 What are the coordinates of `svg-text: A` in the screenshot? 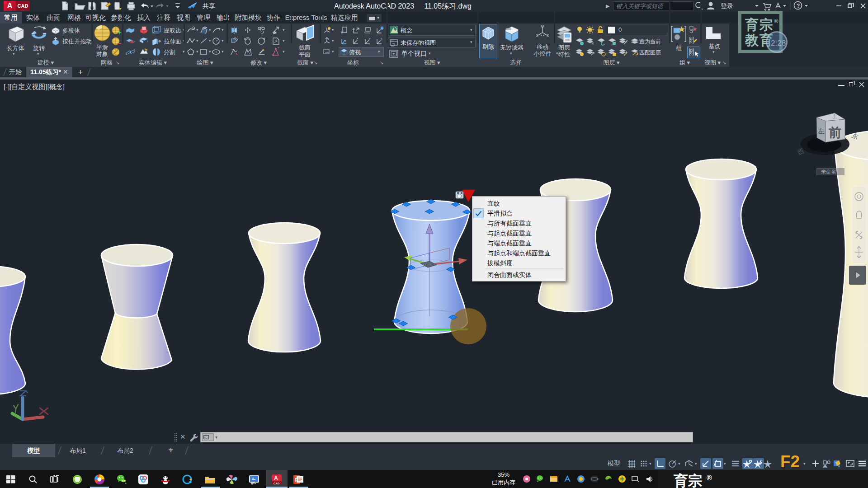 It's located at (276, 478).